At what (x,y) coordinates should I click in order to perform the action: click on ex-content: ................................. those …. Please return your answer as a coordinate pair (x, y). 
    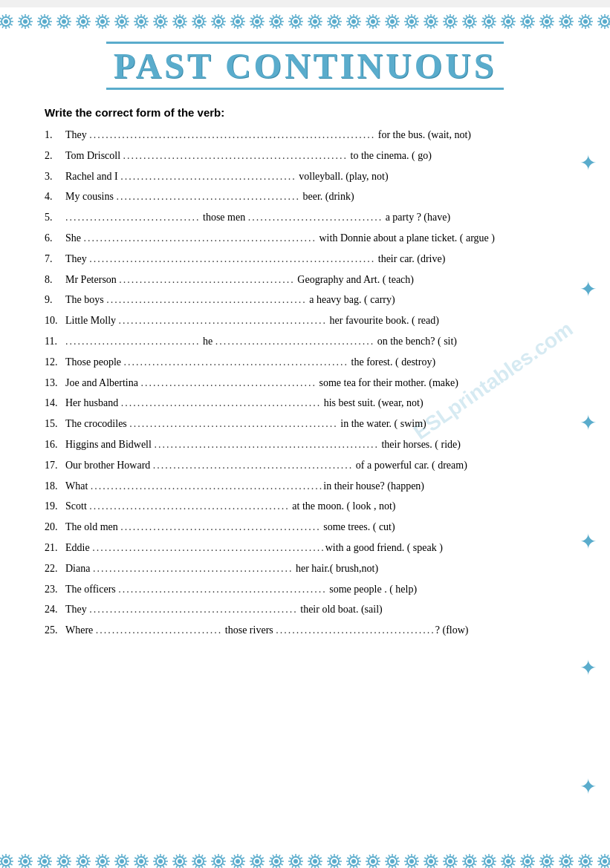
    Looking at the image, I should click on (315, 218).